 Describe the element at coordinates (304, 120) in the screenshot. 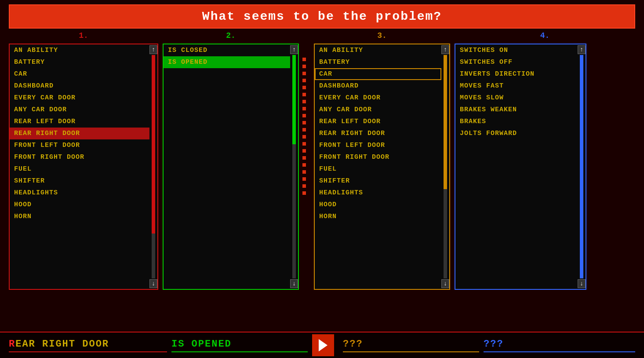

I see `dotted-divider` at that location.